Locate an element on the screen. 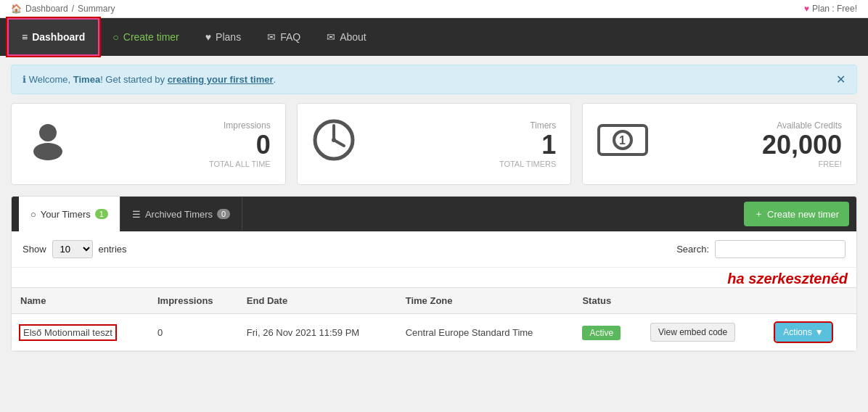  search-label: Search: is located at coordinates (692, 250).